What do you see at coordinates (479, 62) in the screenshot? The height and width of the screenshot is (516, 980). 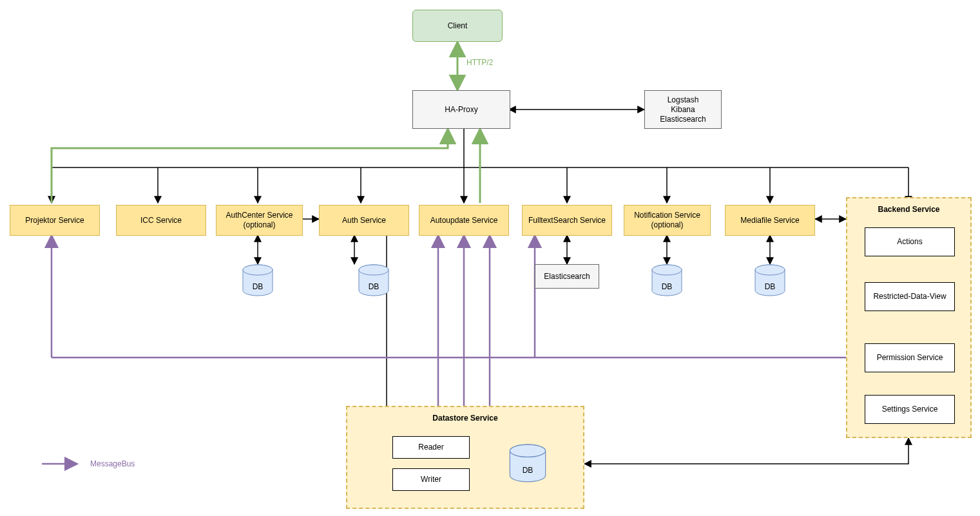 I see `http2-label: HTTP/2` at bounding box center [479, 62].